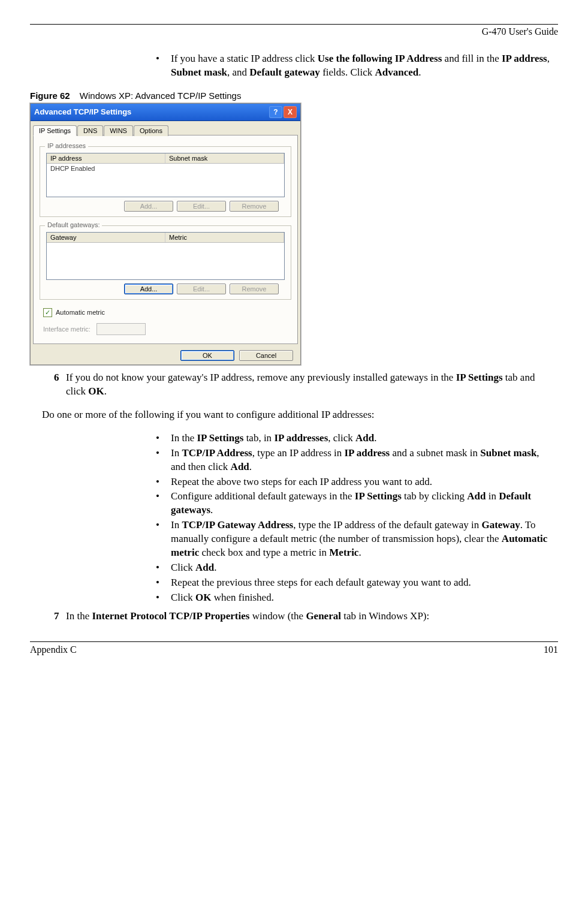  Describe the element at coordinates (225, 158) in the screenshot. I see `ip-col-subnet: Subnet mask` at that location.